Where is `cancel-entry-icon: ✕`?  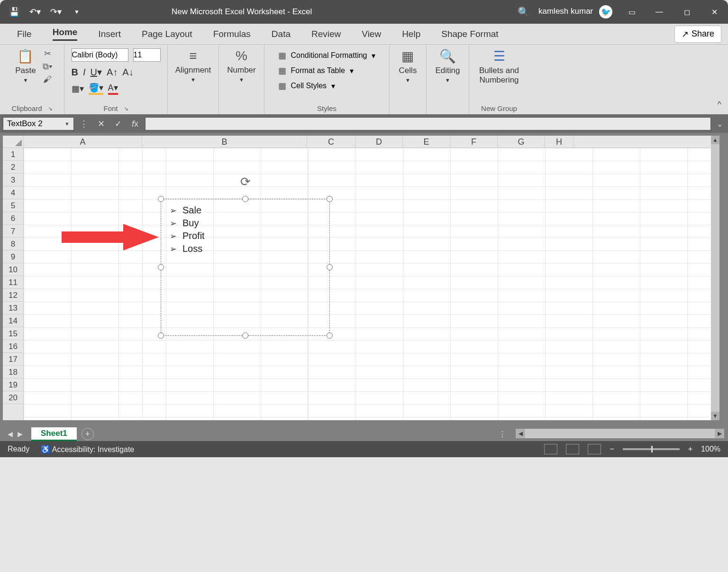 cancel-entry-icon: ✕ is located at coordinates (101, 124).